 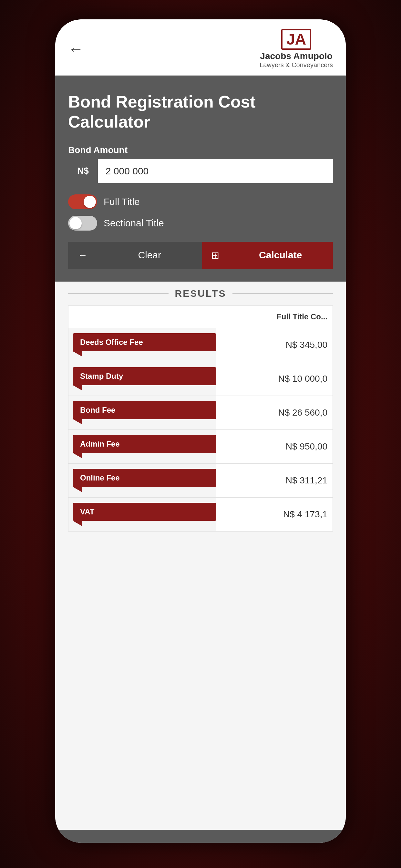 What do you see at coordinates (201, 446) in the screenshot?
I see `table-row: Admin Fee N$ 950,00` at bounding box center [201, 446].